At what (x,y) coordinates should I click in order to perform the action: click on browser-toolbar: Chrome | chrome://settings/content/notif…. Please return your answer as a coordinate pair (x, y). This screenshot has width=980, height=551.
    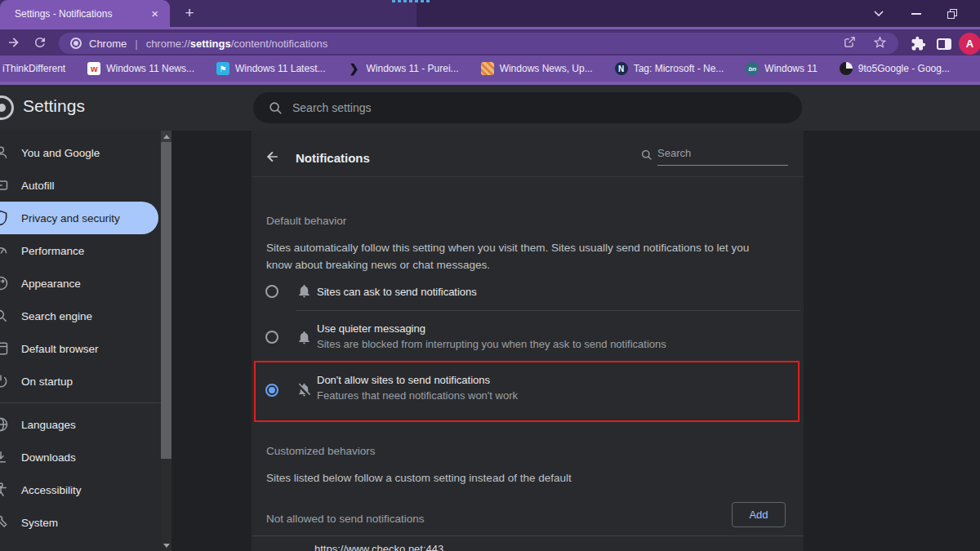
    Looking at the image, I should click on (490, 41).